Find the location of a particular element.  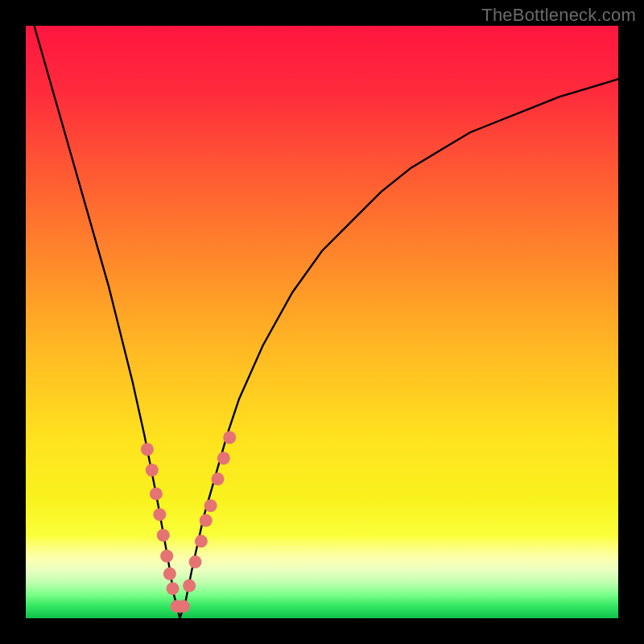

highlighted-points is located at coordinates (188, 522).